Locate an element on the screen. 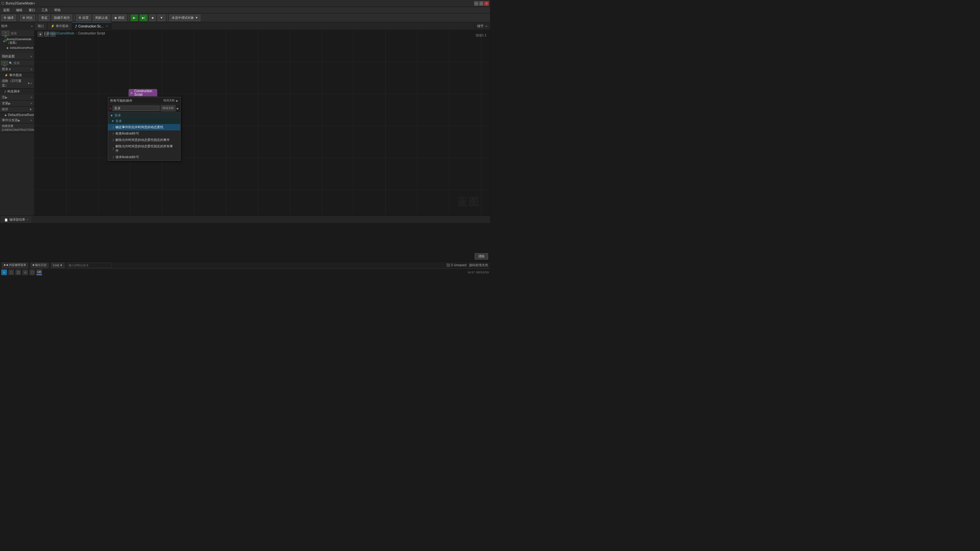 This screenshot has height=551, width=980. component-search-input is located at coordinates (23, 33).